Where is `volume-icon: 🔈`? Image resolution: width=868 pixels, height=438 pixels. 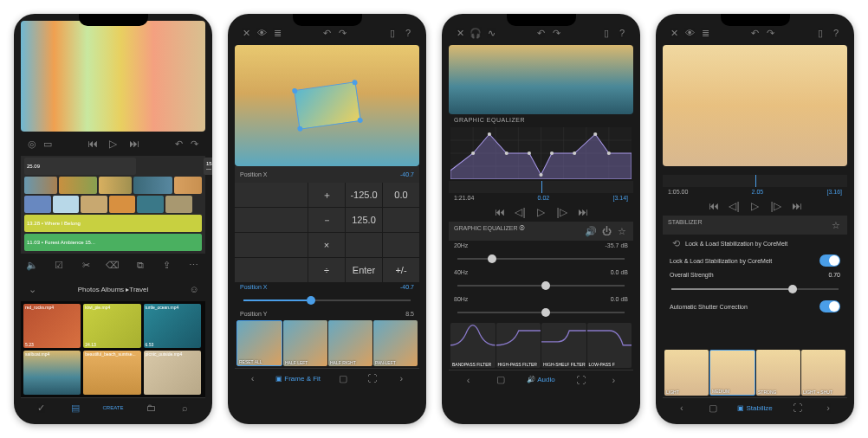
volume-icon: 🔈 is located at coordinates (32, 265).